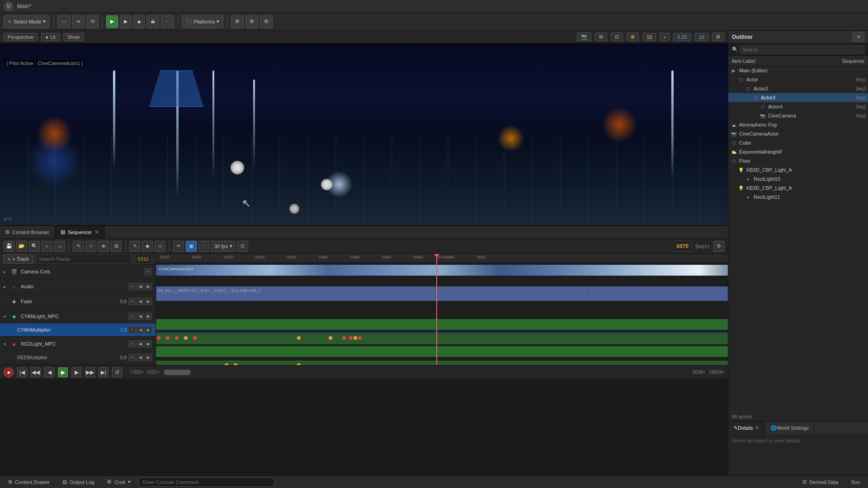 Image resolution: width=868 pixels, height=488 pixels. What do you see at coordinates (203, 22) in the screenshot?
I see `toolbar-platforms: ⬛ Platforms ▾` at bounding box center [203, 22].